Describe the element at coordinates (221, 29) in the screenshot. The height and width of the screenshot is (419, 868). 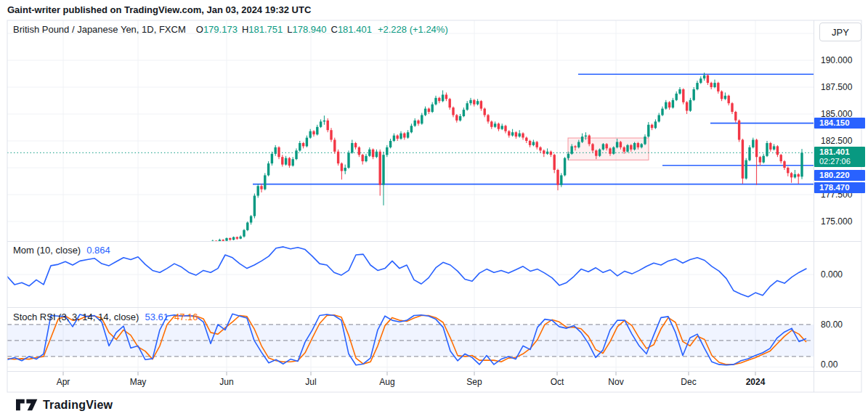
I see `ohlc-open-value: 179.173` at that location.